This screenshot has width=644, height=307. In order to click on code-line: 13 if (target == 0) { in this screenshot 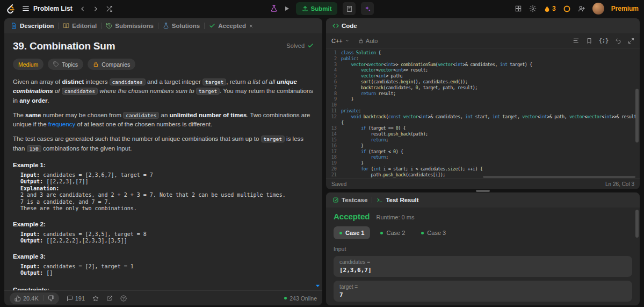, I will do `click(483, 128)`.